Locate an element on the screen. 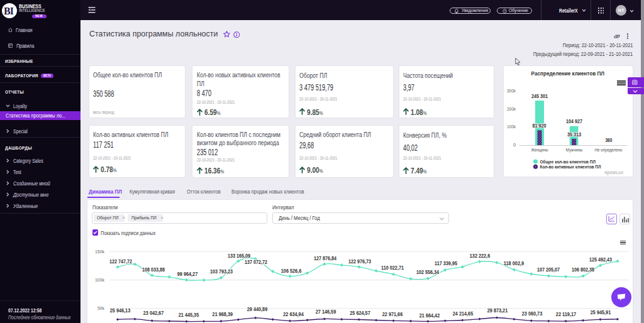 This screenshot has width=644, height=323. svg-text: 300k is located at coordinates (511, 90).